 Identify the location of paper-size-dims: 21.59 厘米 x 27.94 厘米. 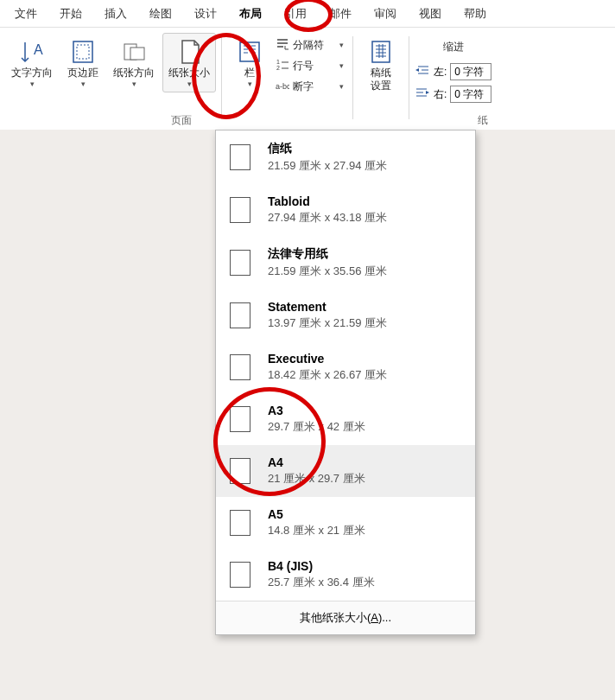
(327, 166).